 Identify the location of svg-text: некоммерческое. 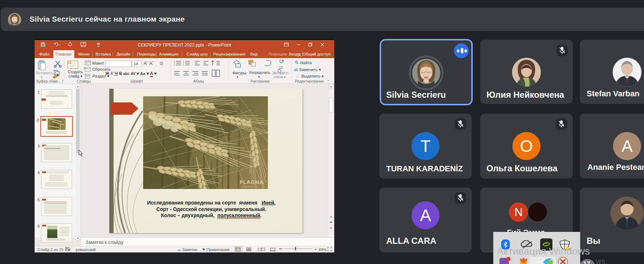
(250, 186).